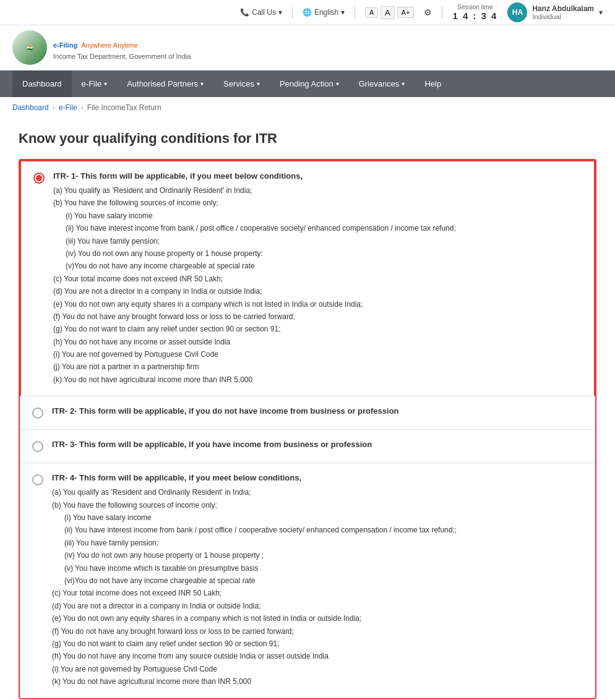  What do you see at coordinates (292, 12) in the screenshot?
I see `divider` at bounding box center [292, 12].